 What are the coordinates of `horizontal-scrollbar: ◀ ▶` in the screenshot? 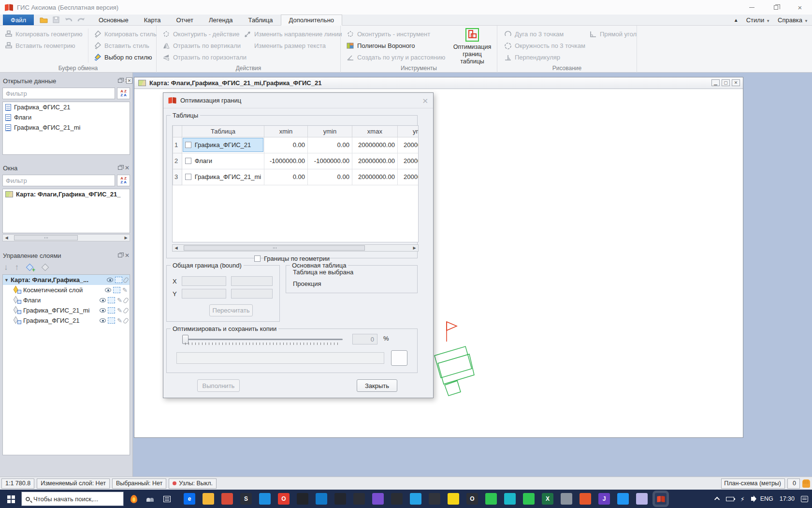 It's located at (66, 238).